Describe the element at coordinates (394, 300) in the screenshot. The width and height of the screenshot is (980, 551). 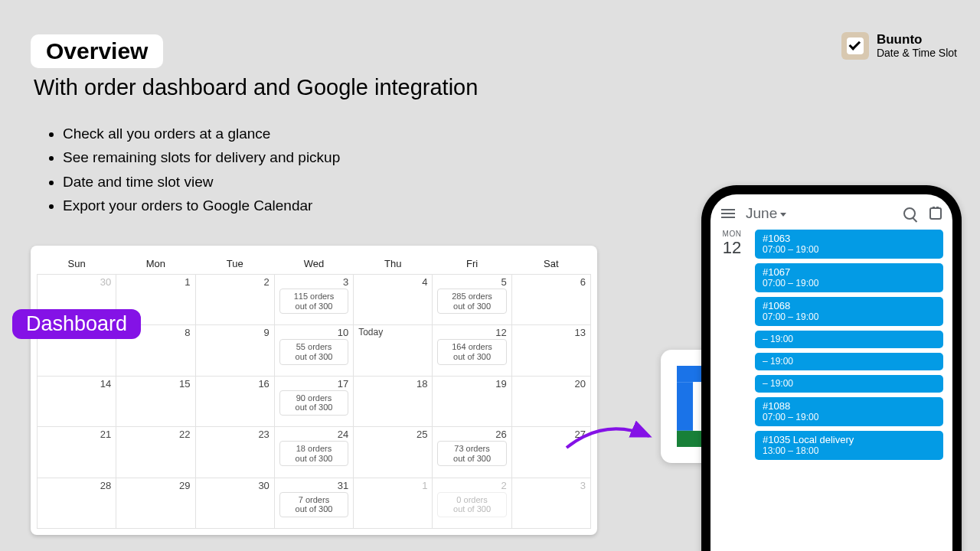
I see `calendar-cell: 4` at that location.